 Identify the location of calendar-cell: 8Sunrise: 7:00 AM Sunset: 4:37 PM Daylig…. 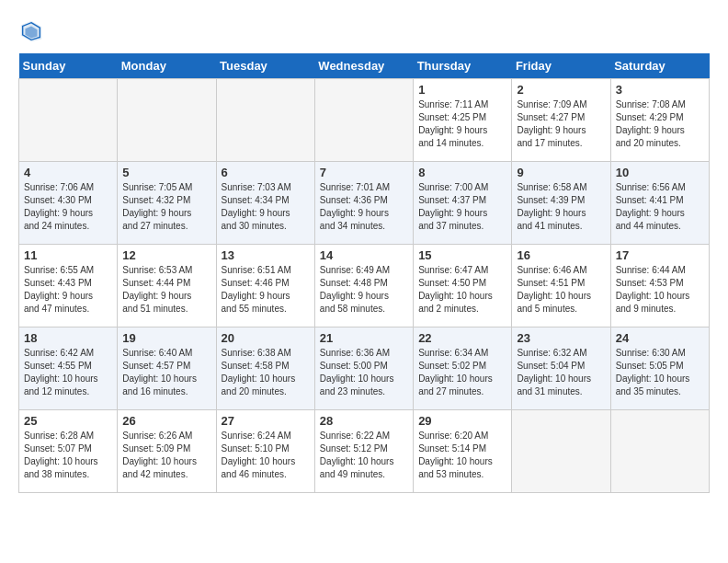
(463, 203).